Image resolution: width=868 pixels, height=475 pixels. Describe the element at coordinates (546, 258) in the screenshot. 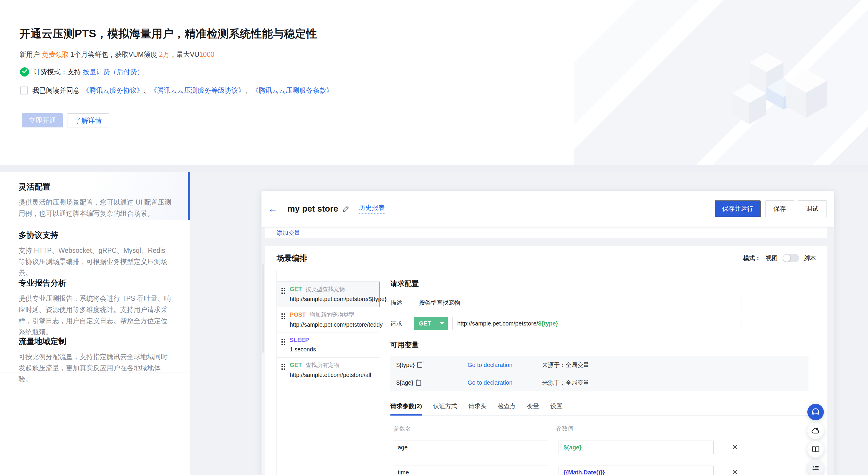

I see `scene-head: 场景编排 模式： 视图 脚本` at that location.